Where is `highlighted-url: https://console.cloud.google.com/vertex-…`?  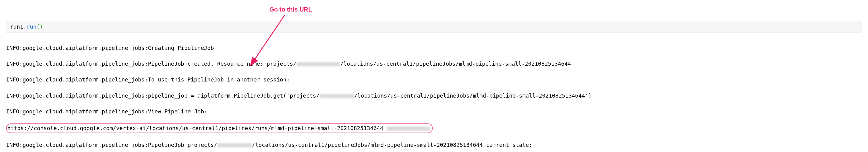
highlighted-url: https://console.cloud.google.com/vertex-… is located at coordinates (219, 128).